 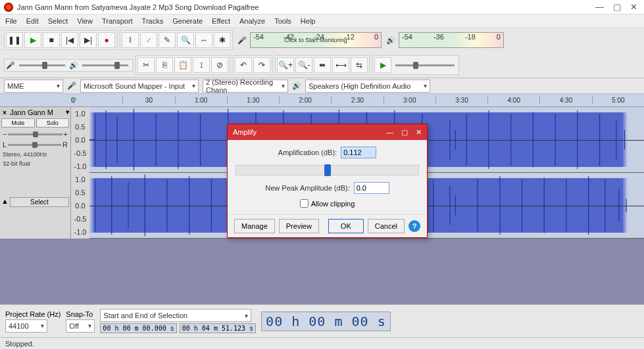 I want to click on project-rate-dropdown: 44100, so click(x=26, y=326).